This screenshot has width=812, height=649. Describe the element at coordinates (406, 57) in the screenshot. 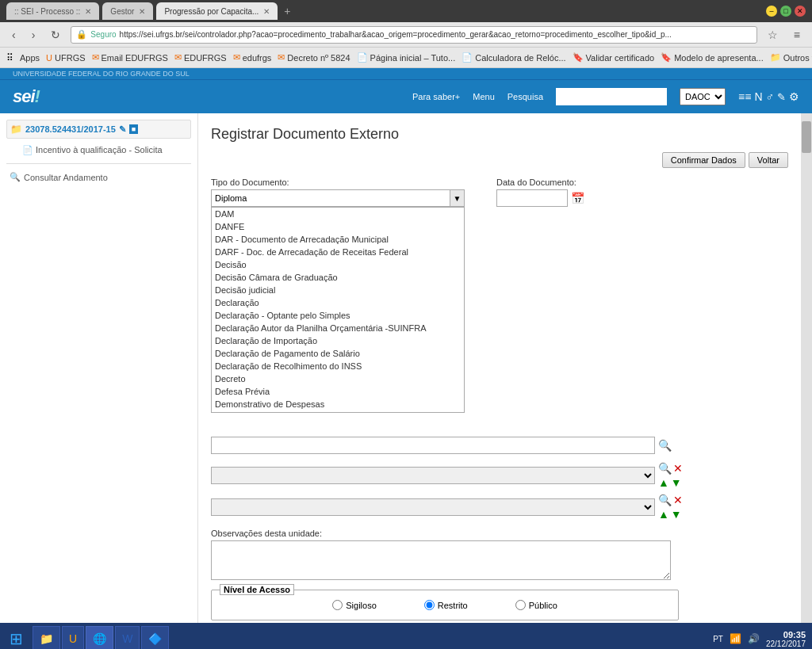

I see `bookmark-pagina: 📄 Página inicial – Tuto...` at that location.